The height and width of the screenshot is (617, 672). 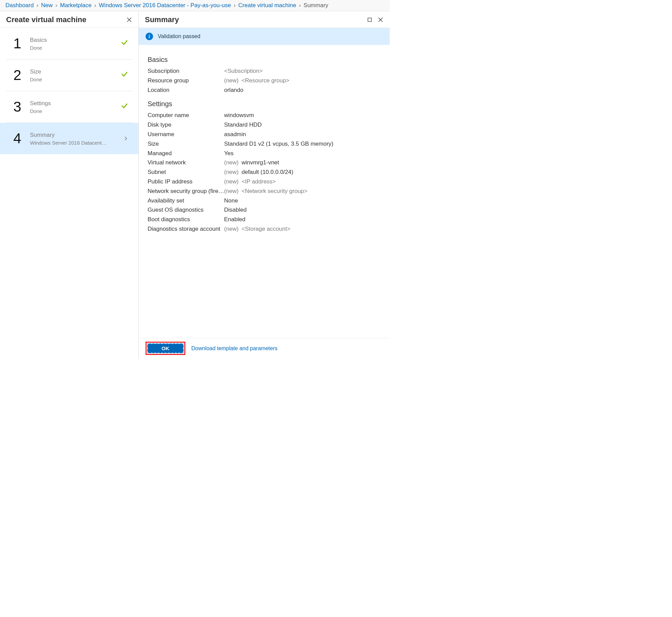 What do you see at coordinates (231, 201) in the screenshot?
I see `kv-value: None` at bounding box center [231, 201].